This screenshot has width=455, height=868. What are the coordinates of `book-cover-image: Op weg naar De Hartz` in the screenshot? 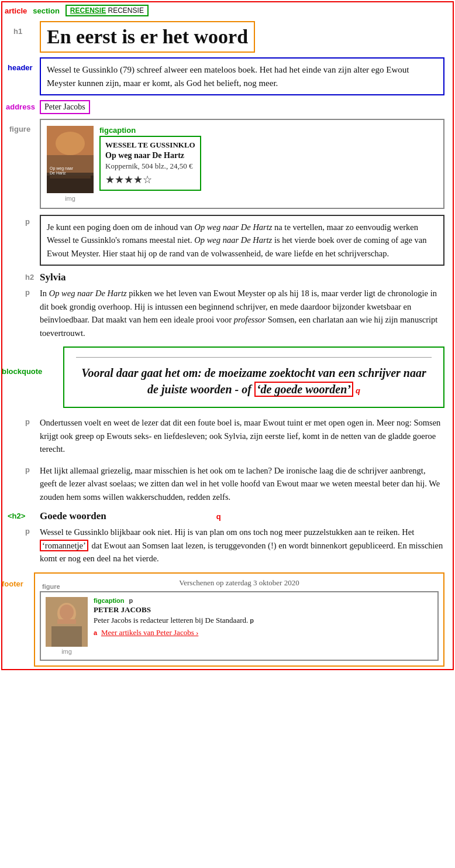 It's located at (70, 159).